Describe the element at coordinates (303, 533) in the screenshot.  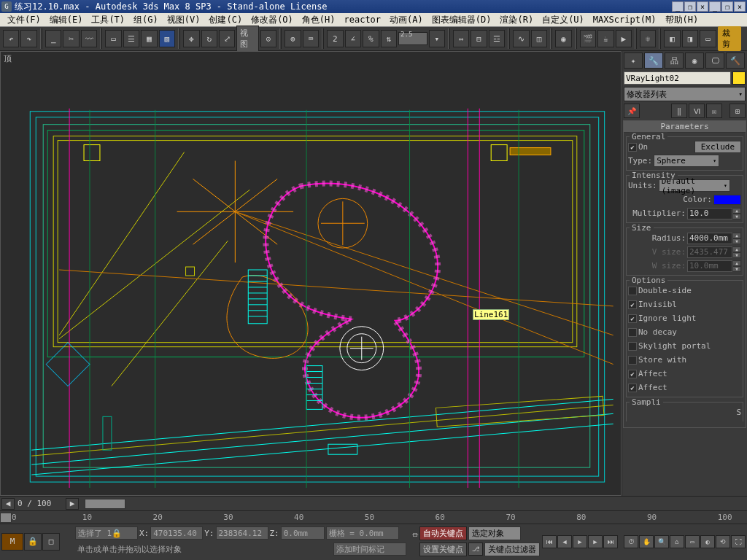
I see `coord-z: 0.0mm` at that location.